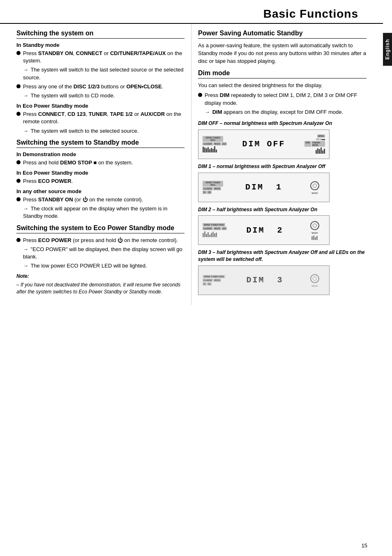  I want to click on bullet-demo-1: Press and hold DEMO STOP ■ on the system…, so click(100, 163).